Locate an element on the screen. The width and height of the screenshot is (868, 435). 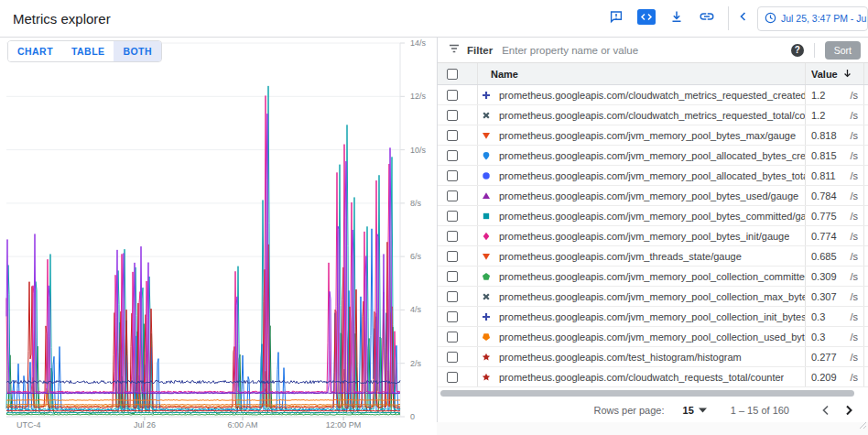
table-row: prometheus.googleapis.com/cloudwatch_req… is located at coordinates (653, 377).